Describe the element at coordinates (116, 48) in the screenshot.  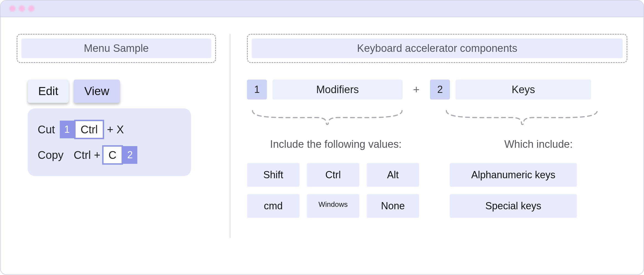
I see `menu-sample-title: Menu Sample` at that location.